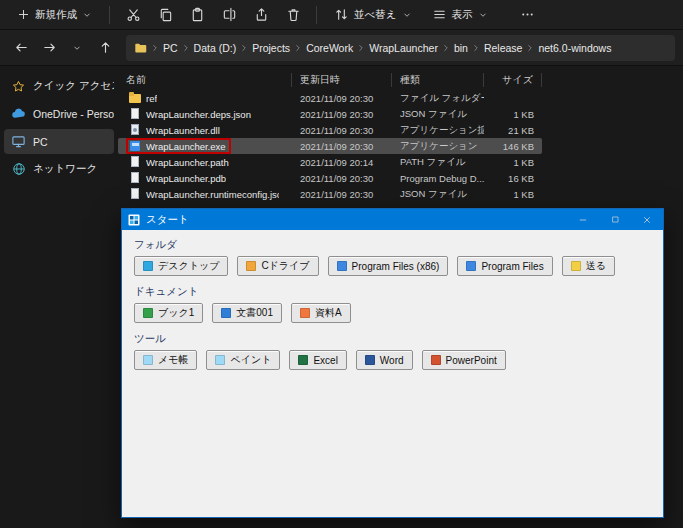 This screenshot has width=683, height=528. Describe the element at coordinates (588, 266) in the screenshot. I see `launcher-button-send: 送る` at that location.